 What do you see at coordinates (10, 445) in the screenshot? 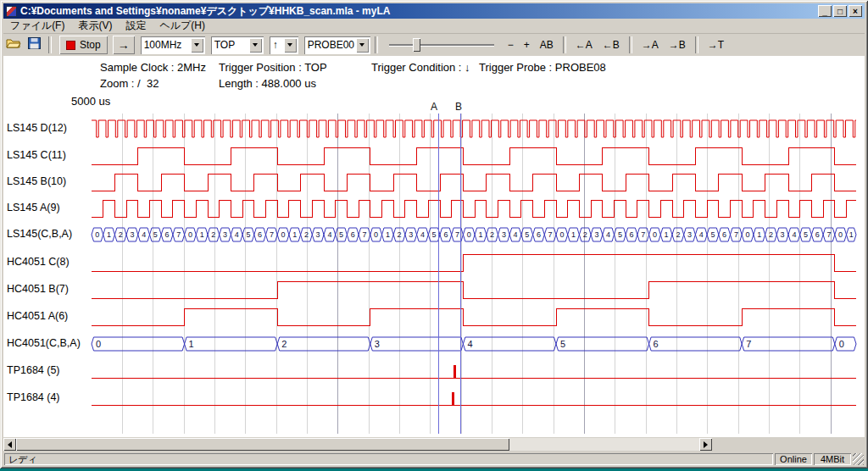
I see `triangle-left-icon` at bounding box center [10, 445].